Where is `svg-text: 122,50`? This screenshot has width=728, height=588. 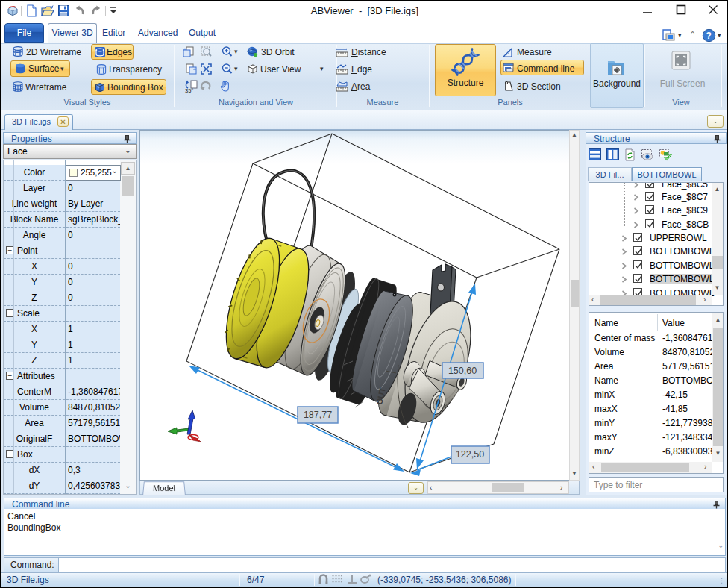
svg-text: 122,50 is located at coordinates (470, 454).